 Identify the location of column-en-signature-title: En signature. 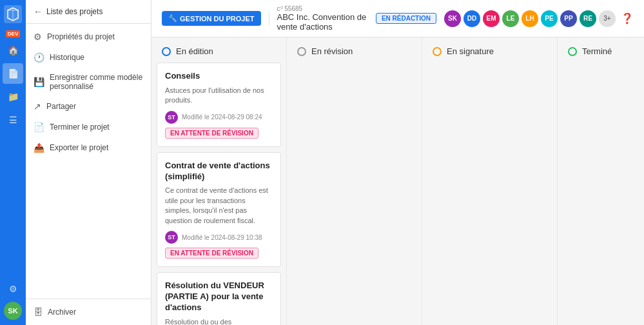
(471, 52).